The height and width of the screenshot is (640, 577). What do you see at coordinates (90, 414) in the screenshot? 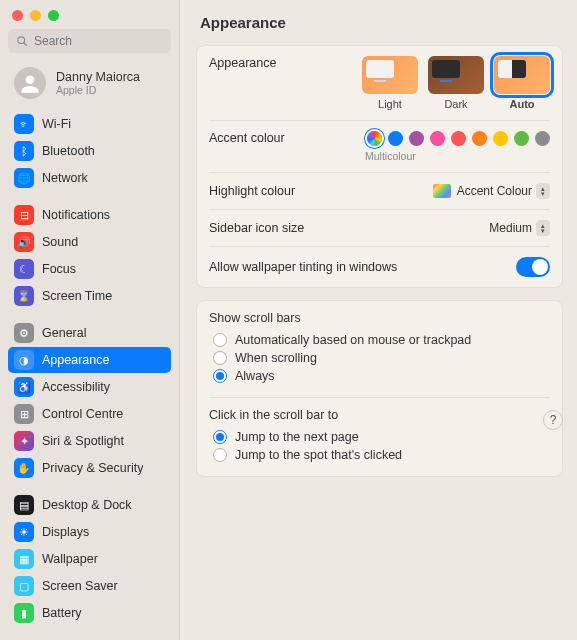
I see `sidebar-item-controlcentre: ⊞Control Centre` at bounding box center [90, 414].